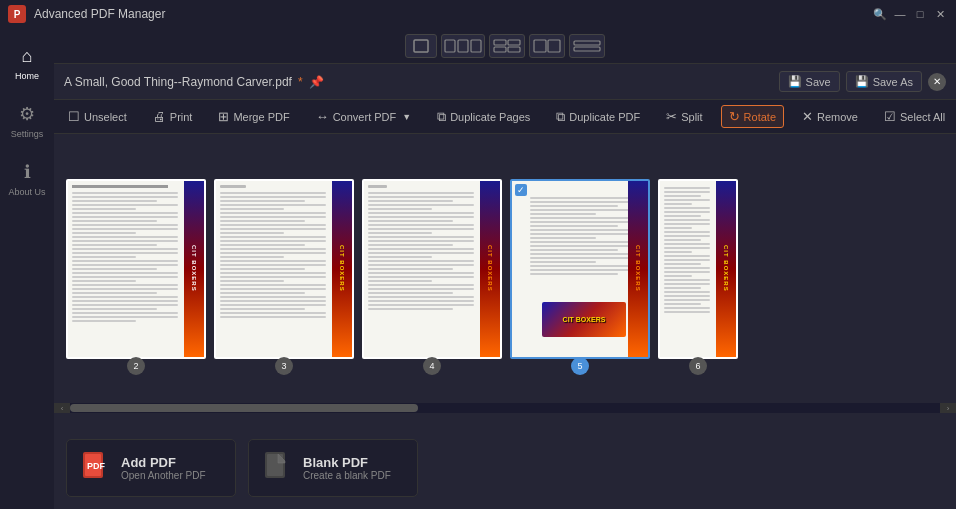 The height and width of the screenshot is (509, 956). What do you see at coordinates (880, 14) in the screenshot?
I see `search-button: 🔍` at bounding box center [880, 14].